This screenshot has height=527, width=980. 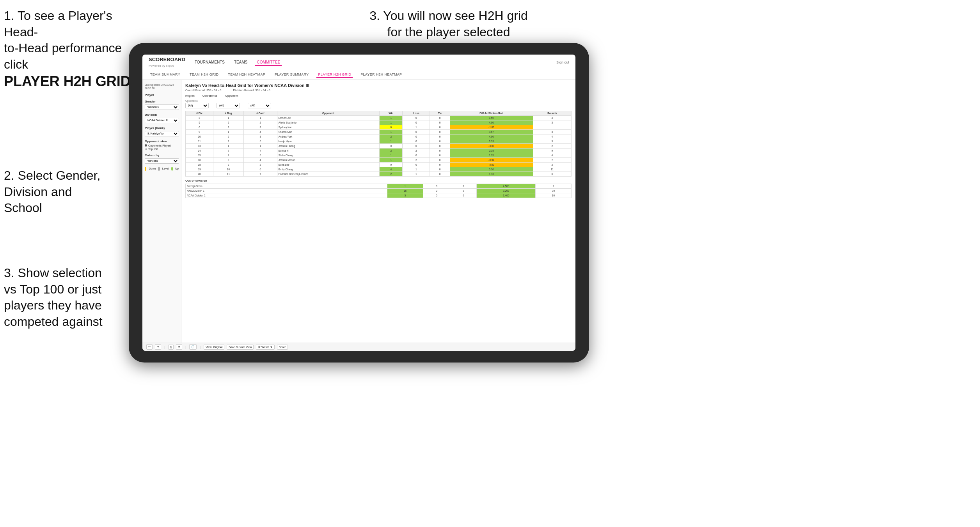 What do you see at coordinates (260, 174) in the screenshot?
I see `td-conf: 7` at bounding box center [260, 174].